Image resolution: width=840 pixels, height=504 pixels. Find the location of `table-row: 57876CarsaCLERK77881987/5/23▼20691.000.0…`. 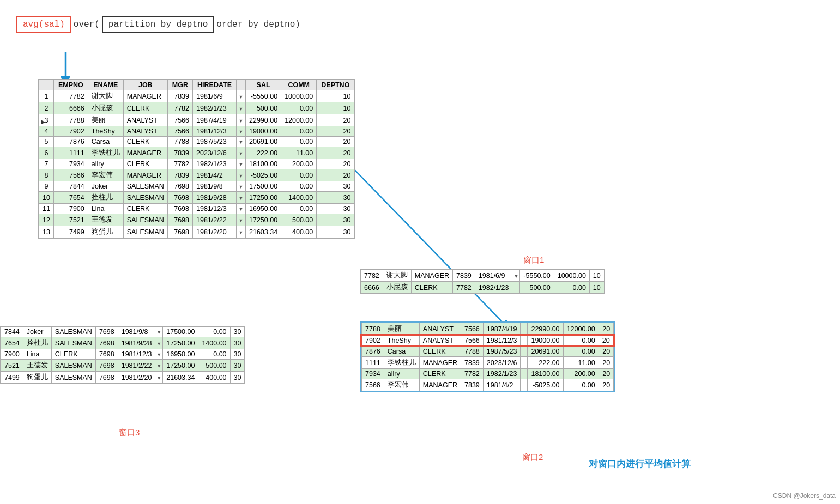

table-row: 57876CarsaCLERK77881987/5/23▼20691.000.0… is located at coordinates (197, 142).